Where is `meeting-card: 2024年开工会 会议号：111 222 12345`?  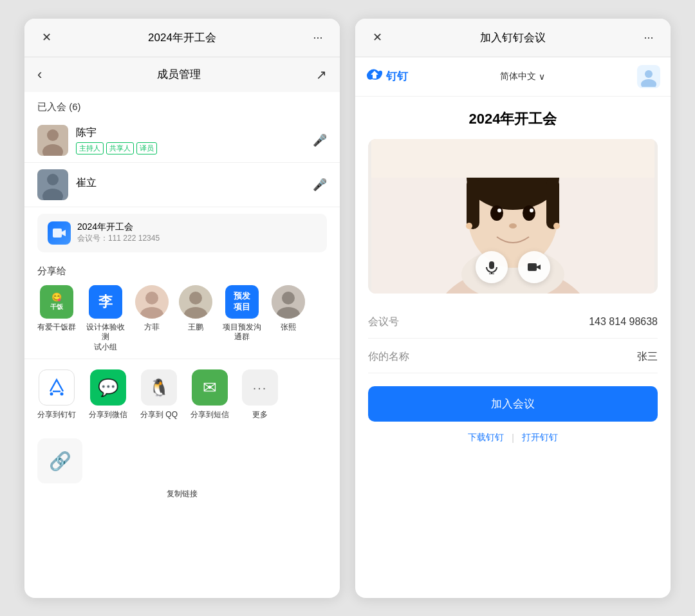 meeting-card: 2024年开工会 会议号：111 222 12345 is located at coordinates (182, 233).